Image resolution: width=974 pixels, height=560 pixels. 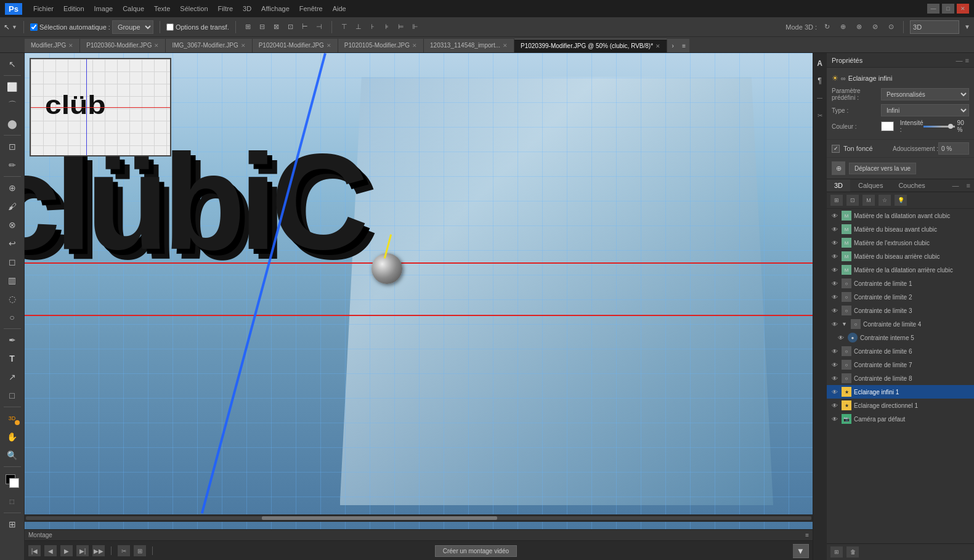 What do you see at coordinates (34, 27) in the screenshot?
I see `auto-select-checkbox` at bounding box center [34, 27].